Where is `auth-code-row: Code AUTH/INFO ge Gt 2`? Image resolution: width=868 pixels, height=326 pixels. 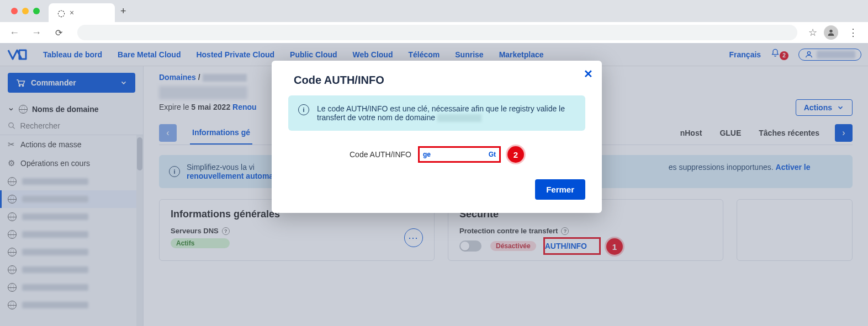 auth-code-row: Code AUTH/INFO ge Gt 2 is located at coordinates (437, 154).